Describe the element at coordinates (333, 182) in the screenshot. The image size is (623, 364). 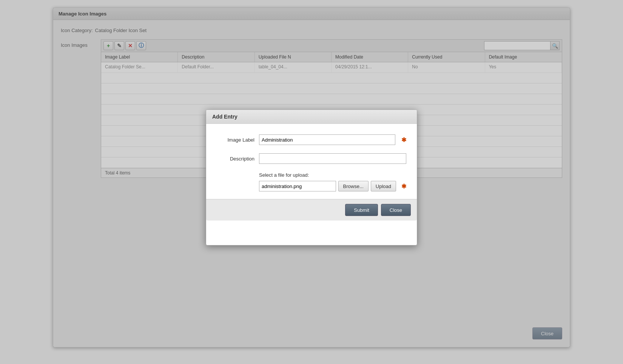
I see `upload-section: Select a file for upload: Browse... Uplo…` at that location.